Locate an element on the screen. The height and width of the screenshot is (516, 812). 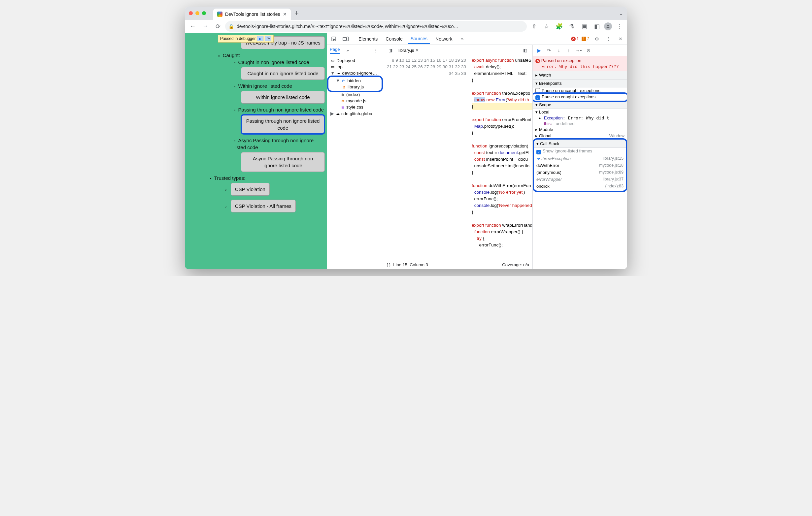
page-button: CSP Violation is located at coordinates (250, 189).